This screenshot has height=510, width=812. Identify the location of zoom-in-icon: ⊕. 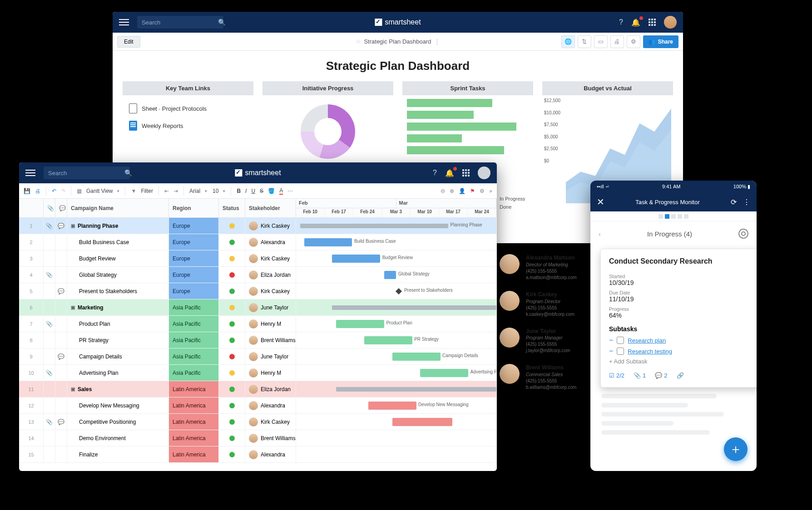
(452, 191).